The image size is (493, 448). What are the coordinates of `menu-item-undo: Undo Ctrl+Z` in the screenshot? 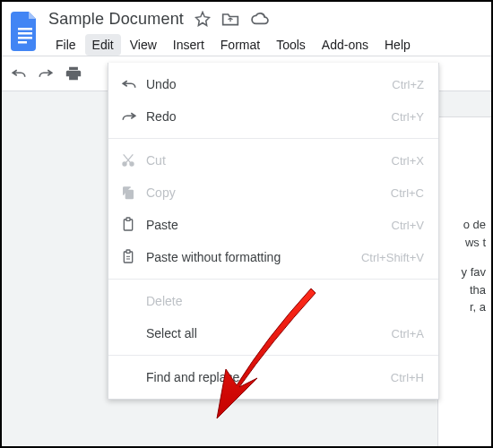 It's located at (273, 84).